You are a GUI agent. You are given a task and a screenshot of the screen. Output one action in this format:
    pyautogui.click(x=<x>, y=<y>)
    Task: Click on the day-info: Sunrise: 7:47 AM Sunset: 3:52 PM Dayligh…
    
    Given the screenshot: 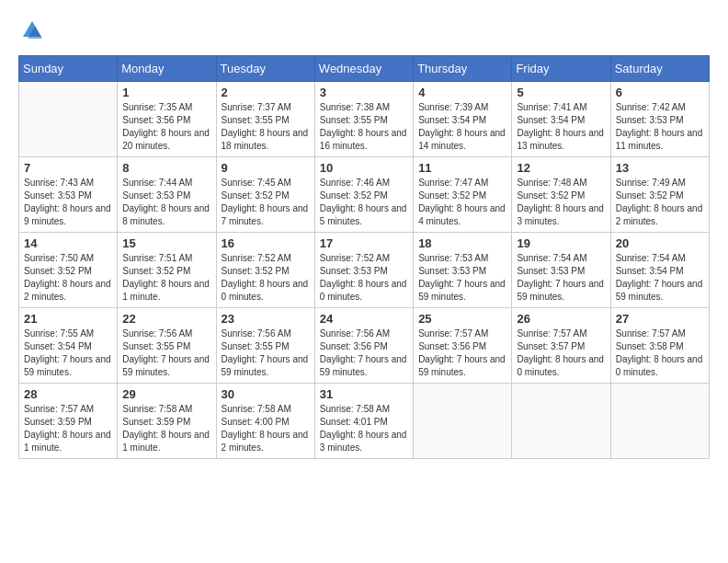 What is the action you would take?
    pyautogui.click(x=462, y=202)
    